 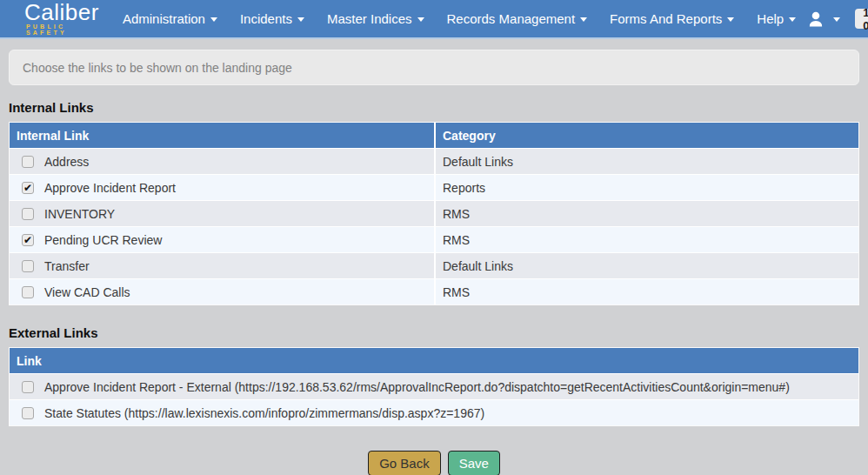 I want to click on internal-link-label: Address, so click(x=66, y=162).